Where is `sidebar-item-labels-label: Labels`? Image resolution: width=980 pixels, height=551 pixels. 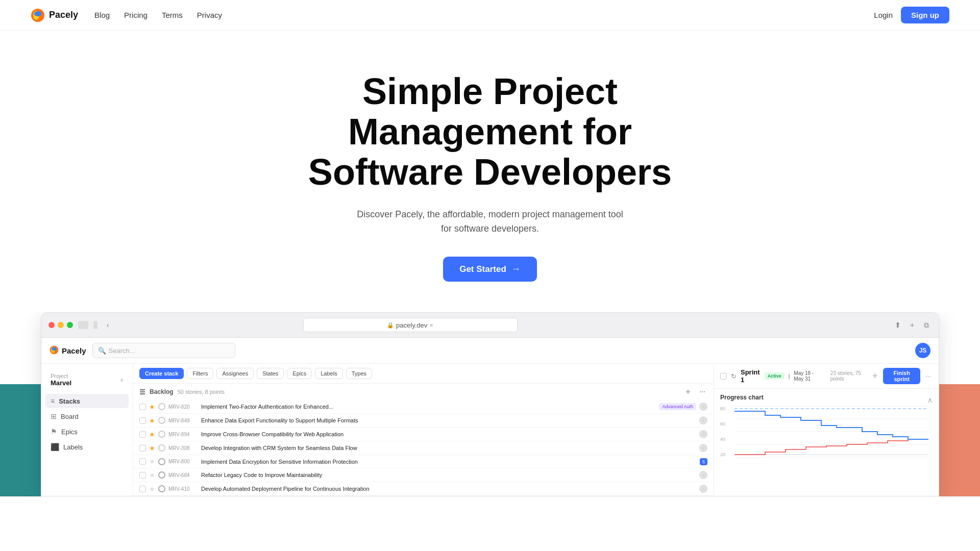
sidebar-item-labels-label: Labels is located at coordinates (73, 447).